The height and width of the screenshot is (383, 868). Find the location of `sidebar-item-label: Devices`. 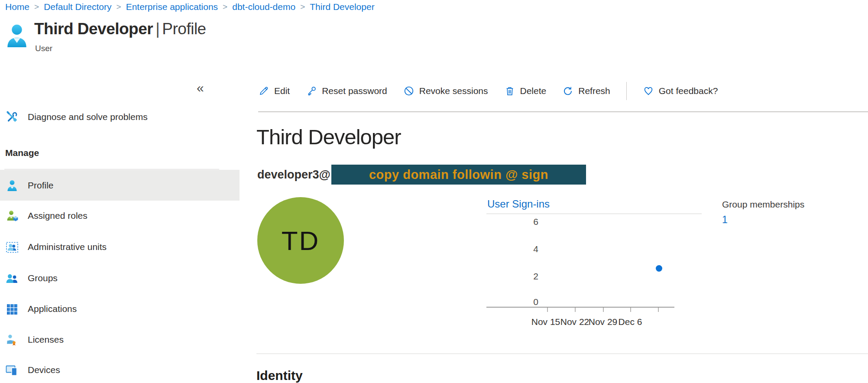

sidebar-item-label: Devices is located at coordinates (44, 370).